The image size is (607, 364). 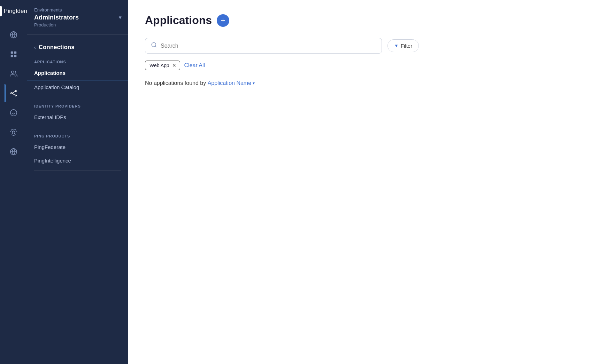 I want to click on clear-all-button: Clear All, so click(x=195, y=65).